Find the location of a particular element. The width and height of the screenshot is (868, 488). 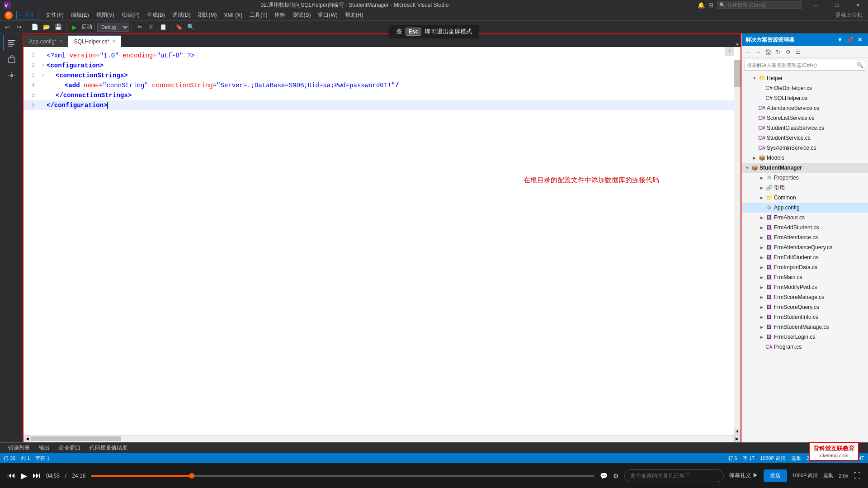

expand-tabs-btn: ▼ is located at coordinates (737, 44).